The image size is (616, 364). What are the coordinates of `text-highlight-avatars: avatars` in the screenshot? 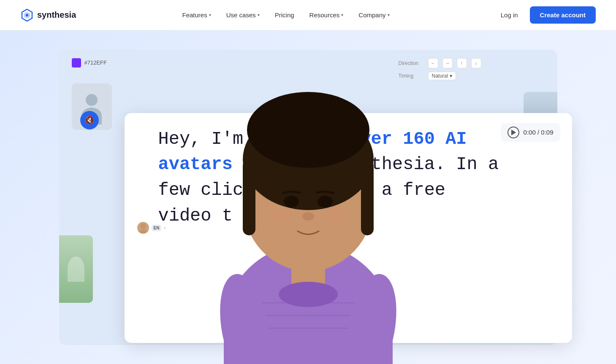 It's located at (195, 164).